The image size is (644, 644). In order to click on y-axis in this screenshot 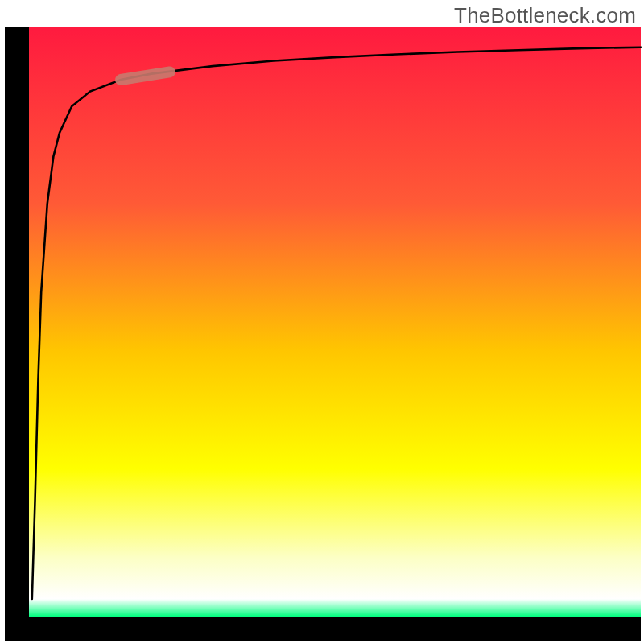, I will do `click(17, 332)`.